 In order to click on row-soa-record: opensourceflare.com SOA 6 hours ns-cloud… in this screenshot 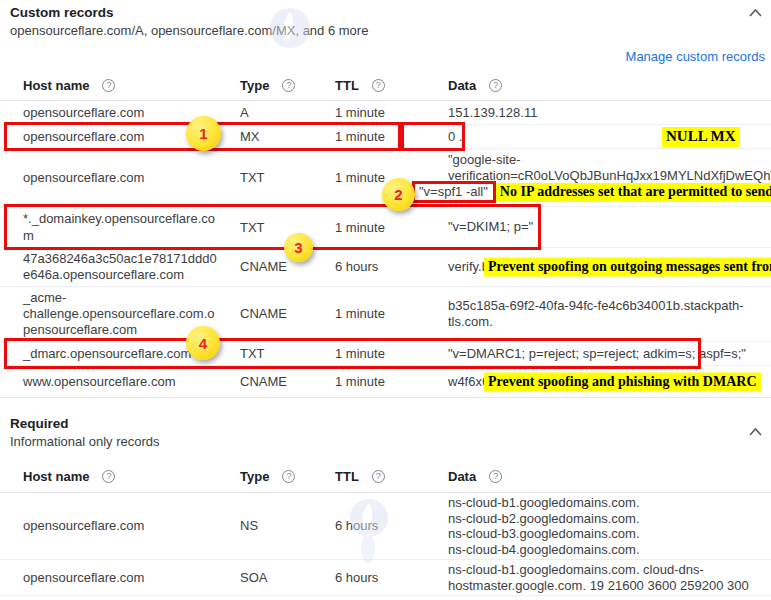, I will do `click(386, 578)`.